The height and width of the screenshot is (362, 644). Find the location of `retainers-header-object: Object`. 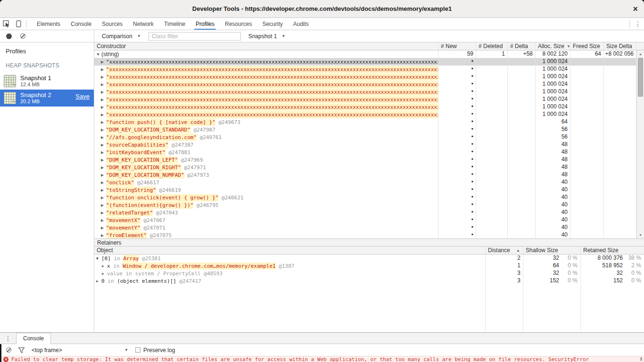

retainers-header-object: Object is located at coordinates (290, 250).